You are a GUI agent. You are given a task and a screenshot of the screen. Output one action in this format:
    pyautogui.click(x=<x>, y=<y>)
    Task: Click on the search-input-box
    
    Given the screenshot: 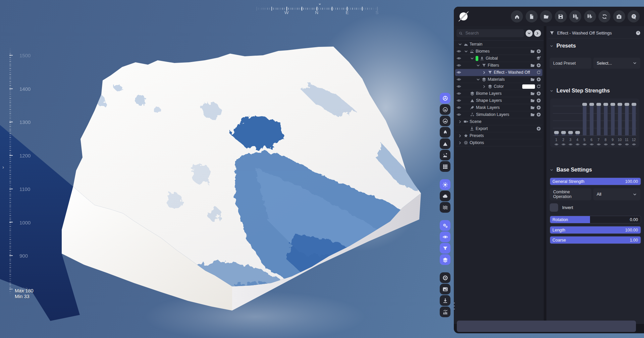 What is the action you would take?
    pyautogui.click(x=490, y=33)
    